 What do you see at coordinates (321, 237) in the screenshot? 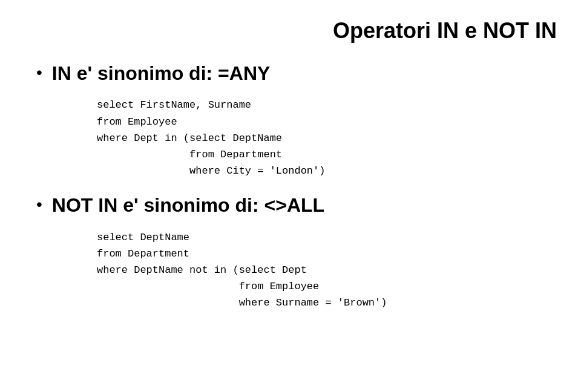
I see `code2-line1: select DeptName` at bounding box center [321, 237].